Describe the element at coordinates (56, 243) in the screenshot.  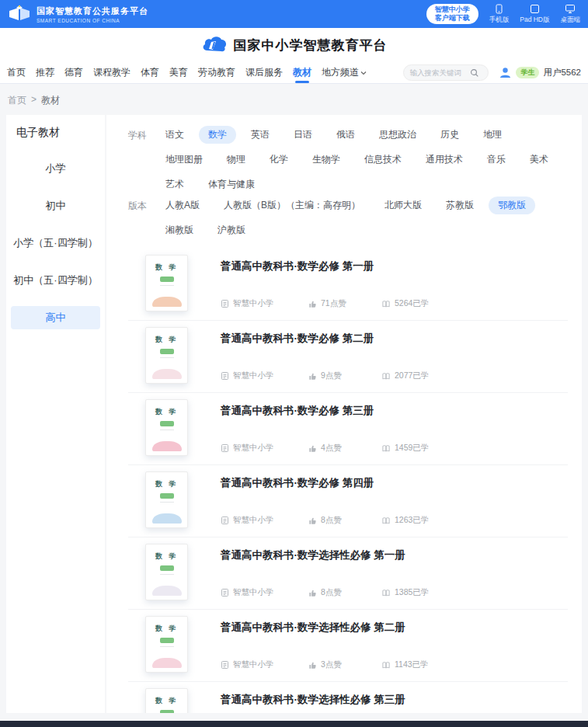
I see `sidebar-item-primary-54: 小学（五·四学制）` at that location.